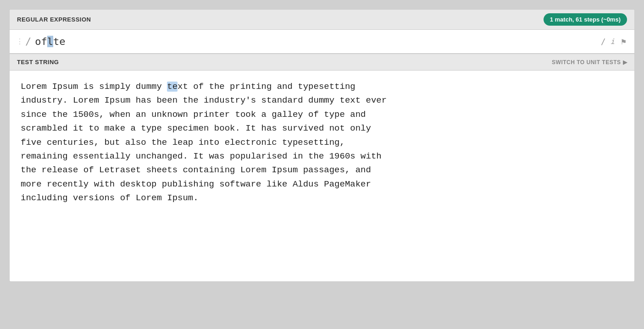  What do you see at coordinates (22, 41) in the screenshot?
I see `regex-delimiter-left: ⋮ /` at bounding box center [22, 41].